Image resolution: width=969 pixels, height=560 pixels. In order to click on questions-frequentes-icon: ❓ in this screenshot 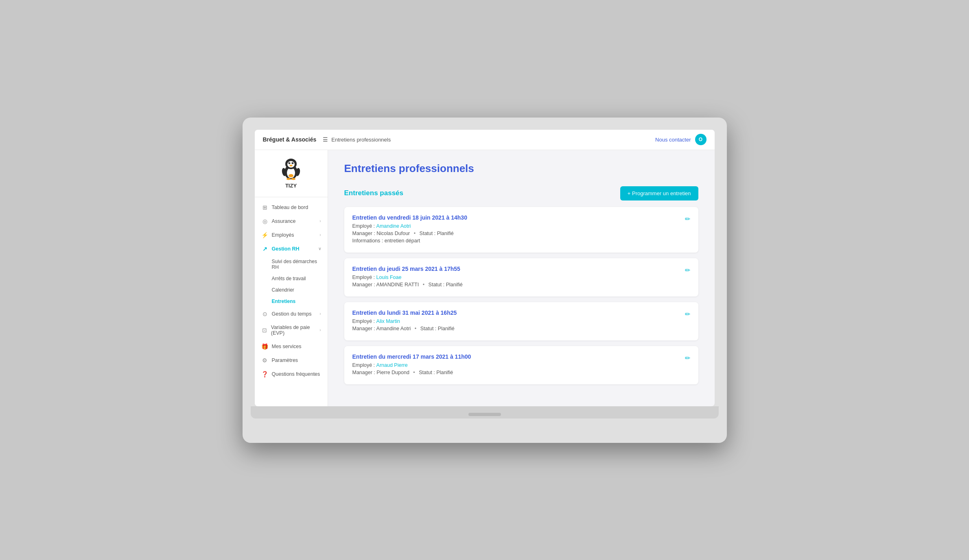, I will do `click(265, 374)`.